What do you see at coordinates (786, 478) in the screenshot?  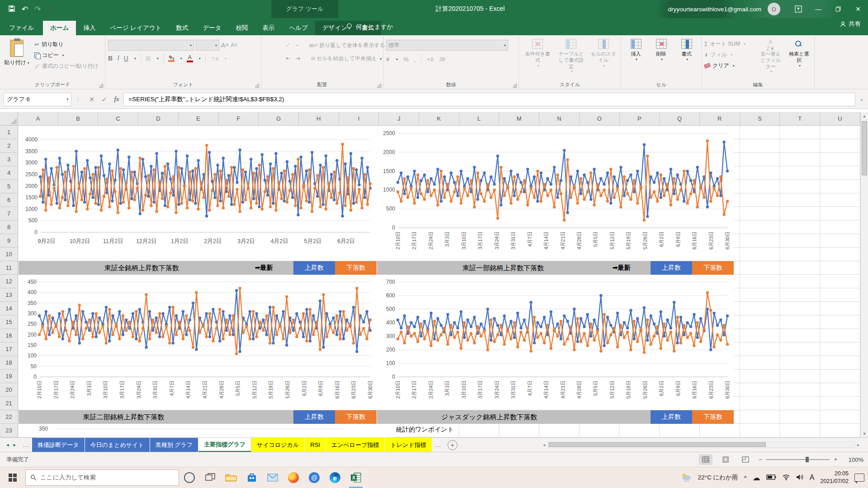 I see `wifi-icon` at bounding box center [786, 478].